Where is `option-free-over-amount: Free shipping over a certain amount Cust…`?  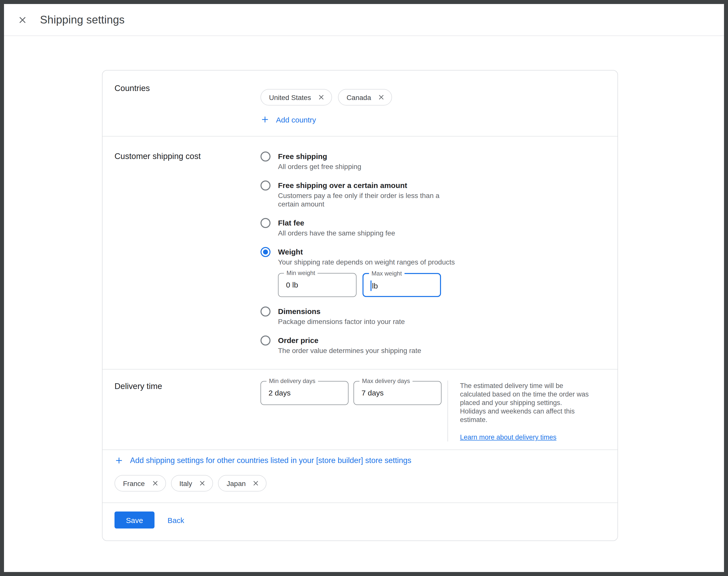
option-free-over-amount: Free shipping over a certain amount Cust… is located at coordinates (361, 195).